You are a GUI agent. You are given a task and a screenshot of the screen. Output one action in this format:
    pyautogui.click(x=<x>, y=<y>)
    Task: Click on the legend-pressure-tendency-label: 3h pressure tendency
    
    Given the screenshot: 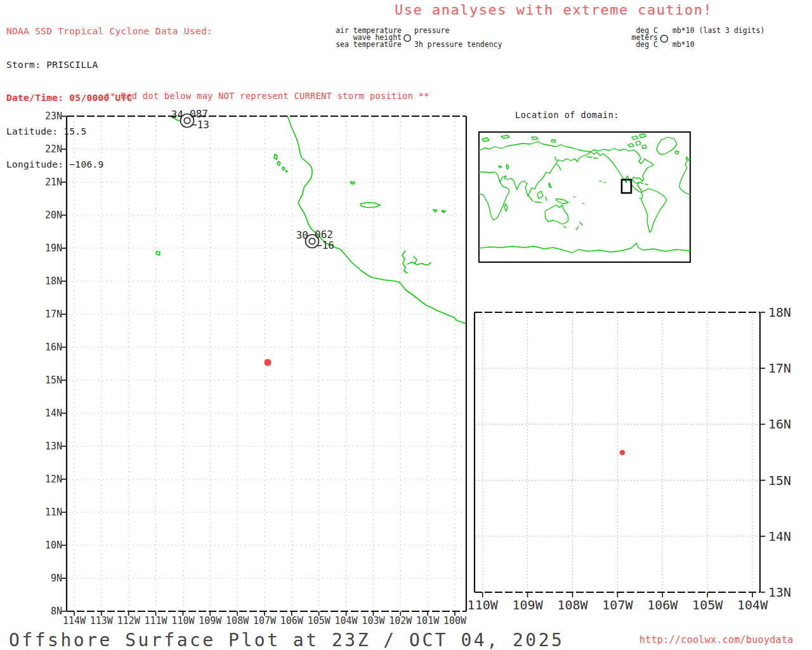 What is the action you would take?
    pyautogui.click(x=458, y=44)
    